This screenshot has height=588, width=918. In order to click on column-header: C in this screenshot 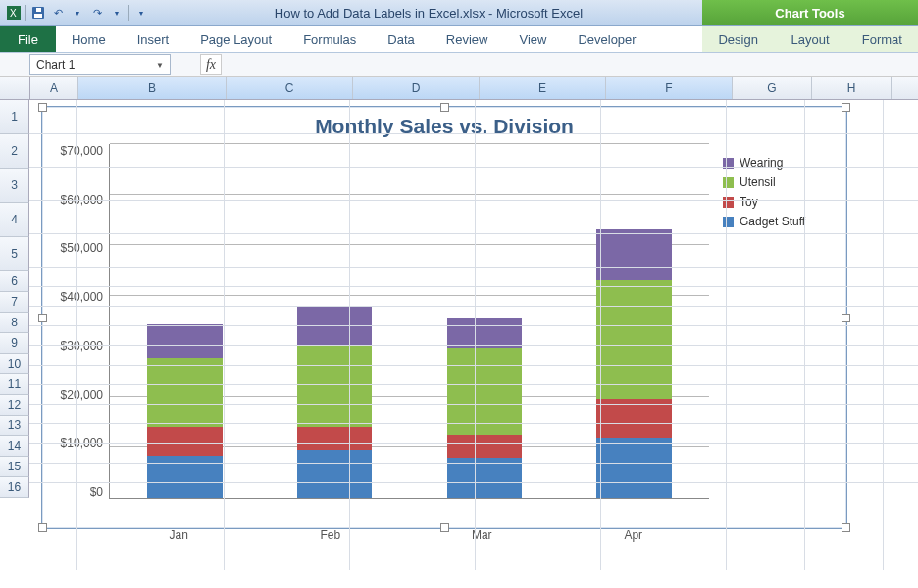, I will do `click(290, 88)`.